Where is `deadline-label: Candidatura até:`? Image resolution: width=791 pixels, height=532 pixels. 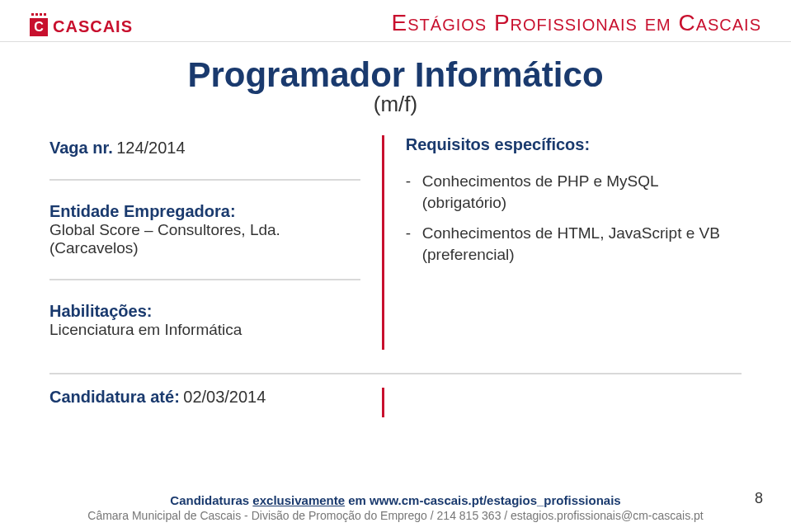 deadline-label: Candidatura até: is located at coordinates (115, 397).